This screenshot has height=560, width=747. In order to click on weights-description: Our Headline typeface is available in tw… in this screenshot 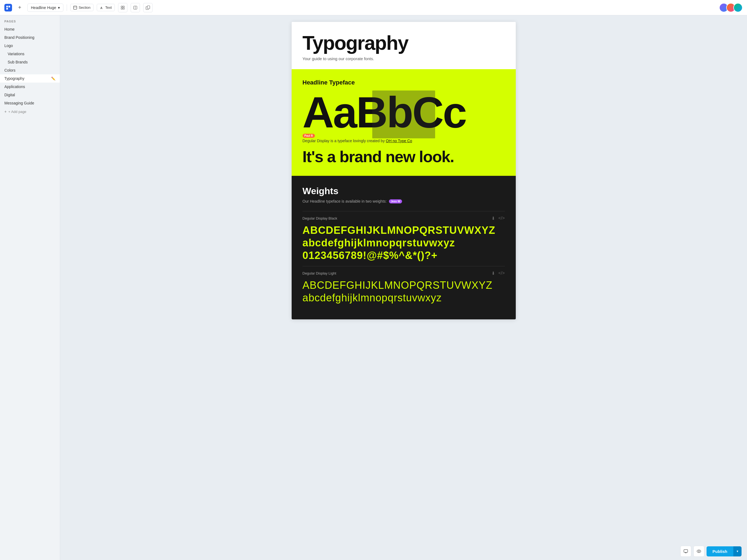, I will do `click(404, 201)`.